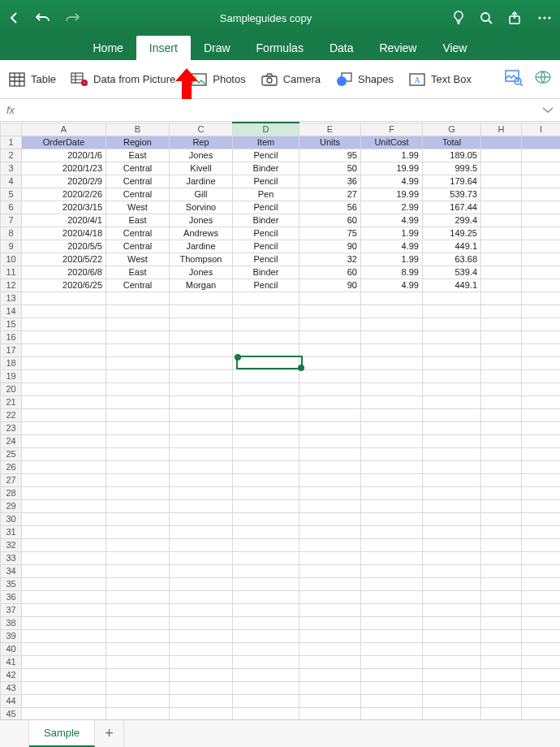 This screenshot has width=560, height=747. Describe the element at coordinates (64, 597) in the screenshot. I see `cell-A36` at that location.